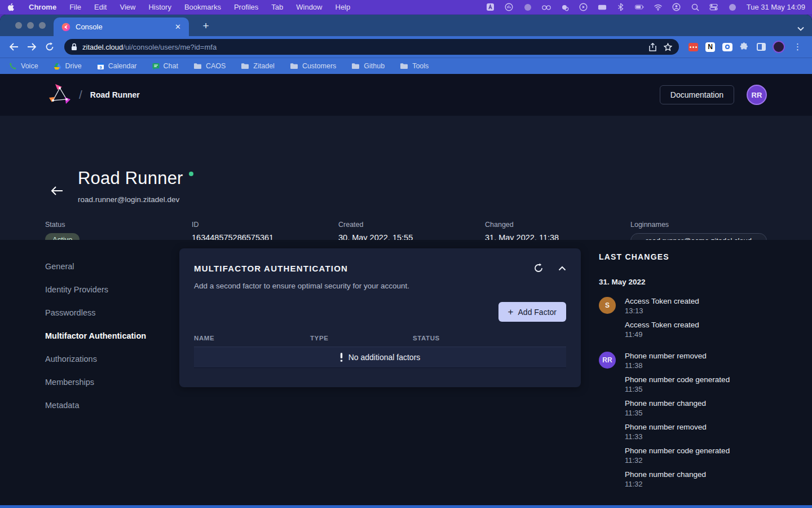 Image resolution: width=812 pixels, height=508 pixels. What do you see at coordinates (562, 269) in the screenshot?
I see `collapse-chevron-icon` at bounding box center [562, 269].